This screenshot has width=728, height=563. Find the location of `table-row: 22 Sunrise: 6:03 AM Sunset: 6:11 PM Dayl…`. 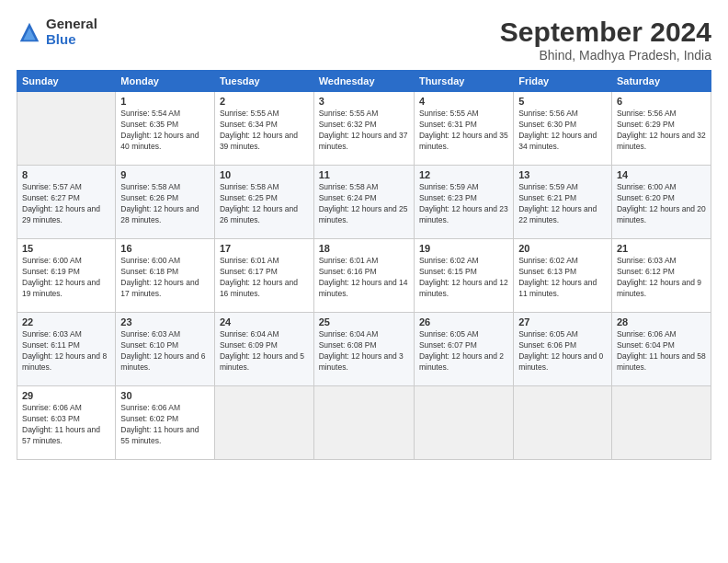

table-row: 22 Sunrise: 6:03 AM Sunset: 6:11 PM Dayl… is located at coordinates (66, 350).